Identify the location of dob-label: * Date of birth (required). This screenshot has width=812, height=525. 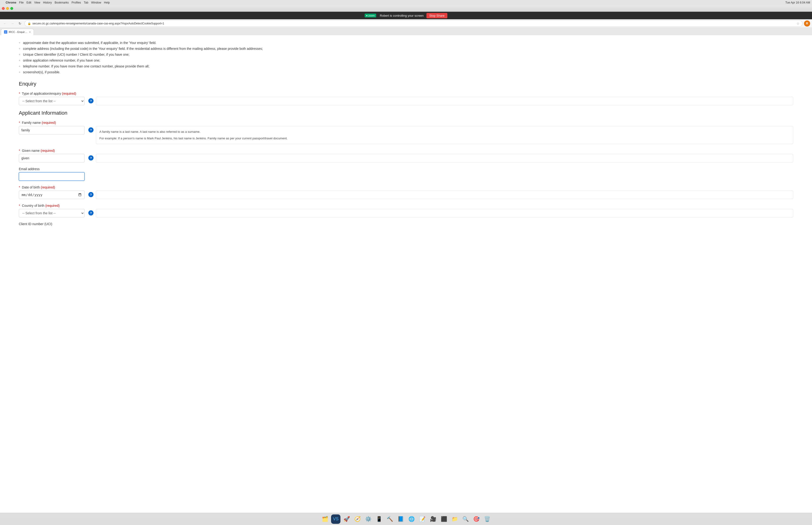
(406, 188).